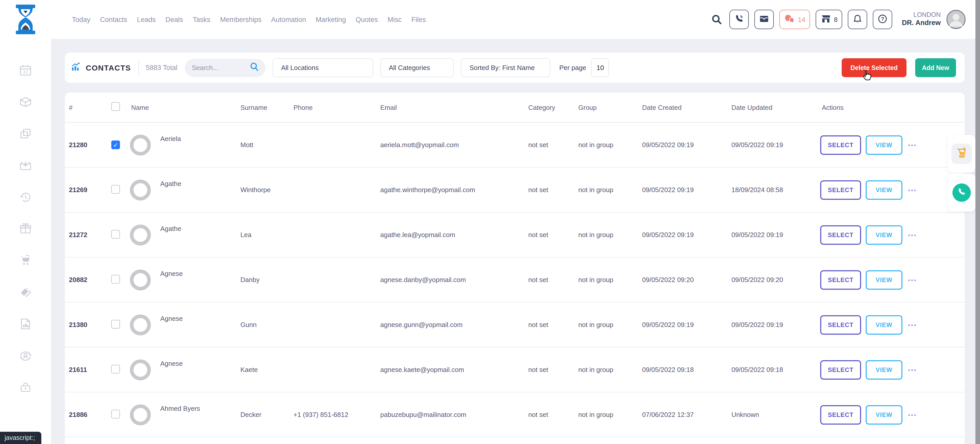  Describe the element at coordinates (337, 107) in the screenshot. I see `col-phone: Phone` at that location.